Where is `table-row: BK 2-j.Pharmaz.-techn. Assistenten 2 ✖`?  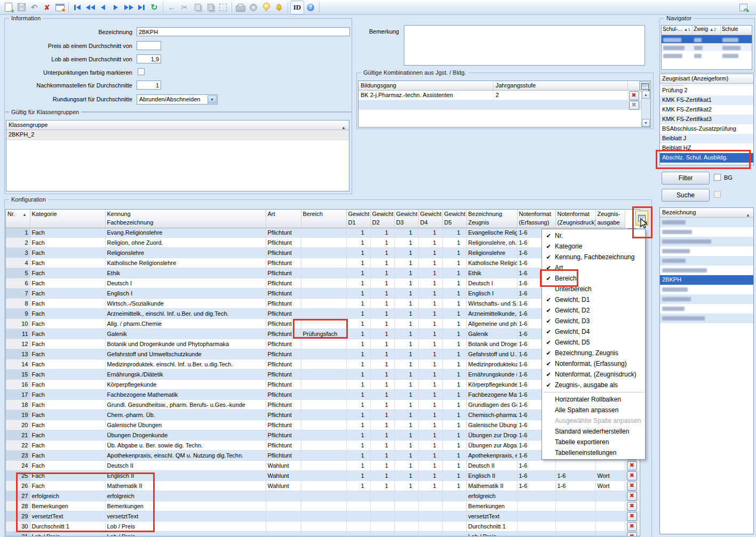
table-row: BK 2-j.Pharmaz.-techn. Assistenten 2 ✖ is located at coordinates (505, 95).